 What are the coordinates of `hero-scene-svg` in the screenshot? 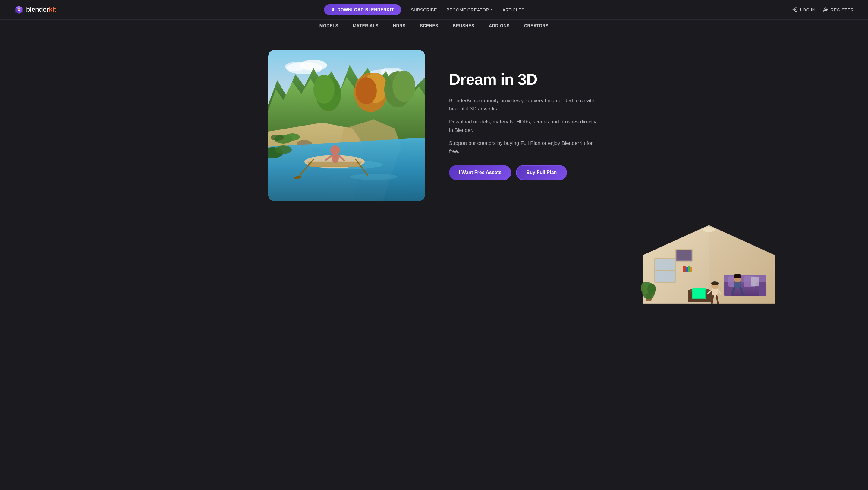 It's located at (346, 125).